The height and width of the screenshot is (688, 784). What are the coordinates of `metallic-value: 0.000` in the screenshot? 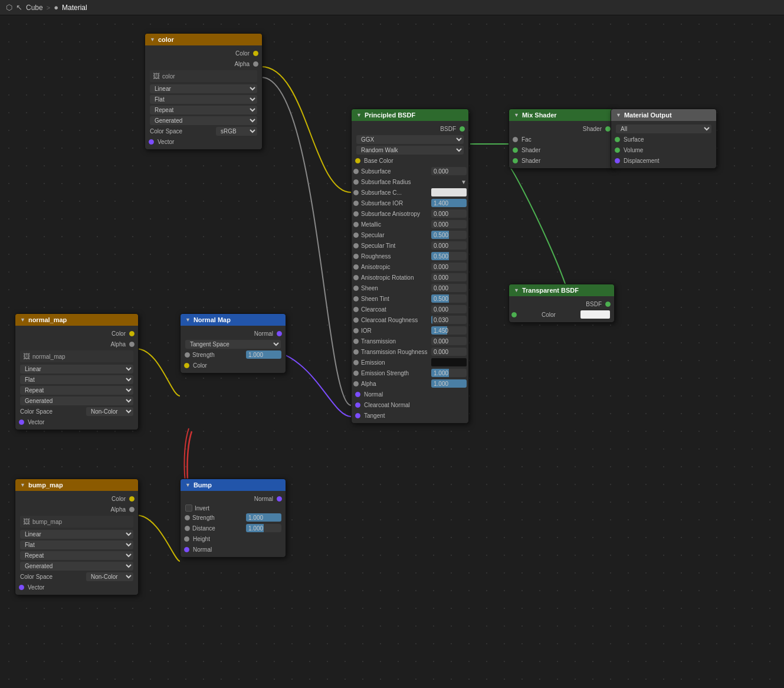 It's located at (449, 224).